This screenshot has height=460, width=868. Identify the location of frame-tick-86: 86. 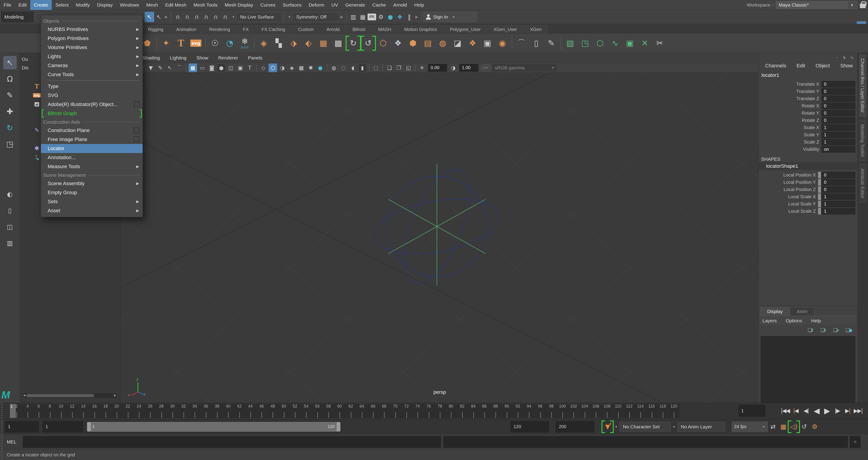
(485, 411).